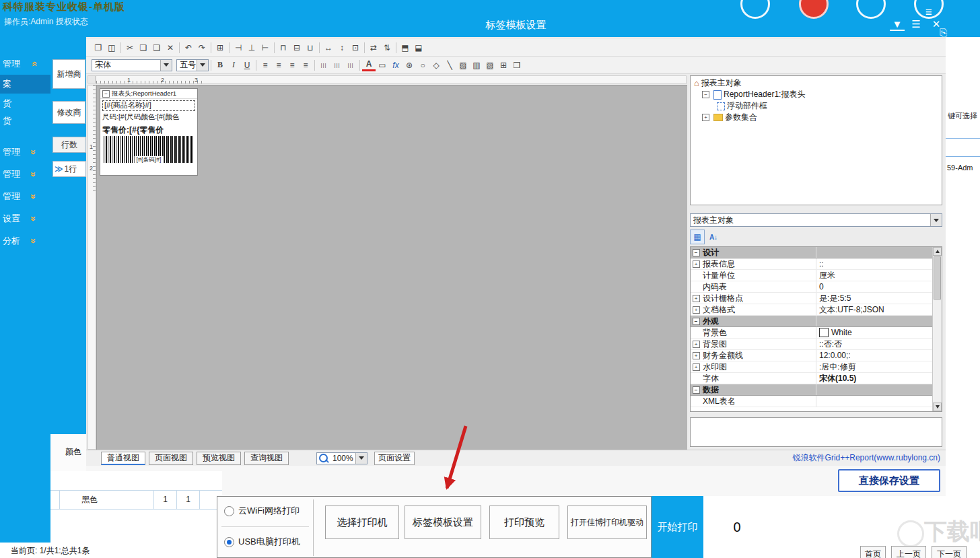 The width and height of the screenshot is (980, 558). Describe the element at coordinates (265, 65) in the screenshot. I see `text-align-left-icon: ≡` at that location.